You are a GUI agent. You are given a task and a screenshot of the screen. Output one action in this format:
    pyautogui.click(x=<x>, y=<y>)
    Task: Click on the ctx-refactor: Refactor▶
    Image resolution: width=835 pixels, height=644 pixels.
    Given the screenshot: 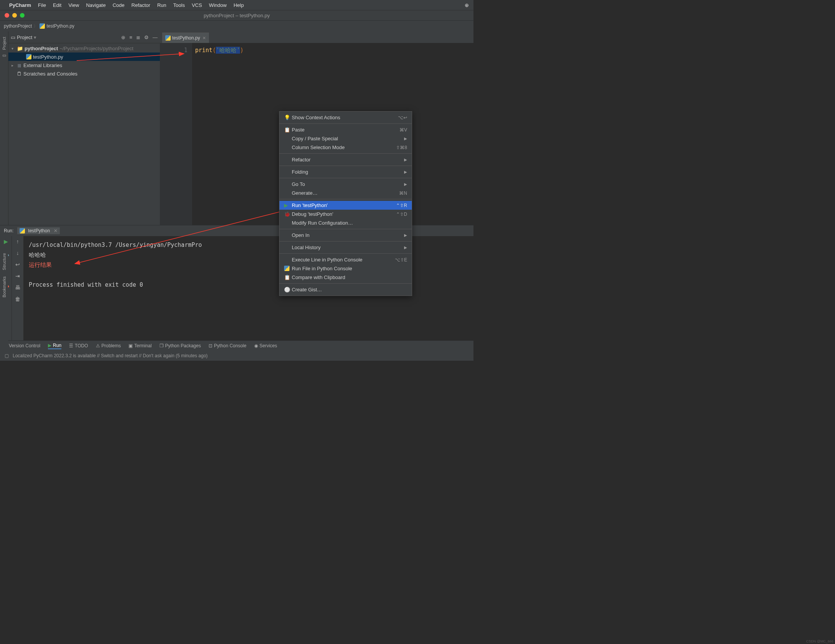 What is the action you would take?
    pyautogui.click(x=346, y=159)
    